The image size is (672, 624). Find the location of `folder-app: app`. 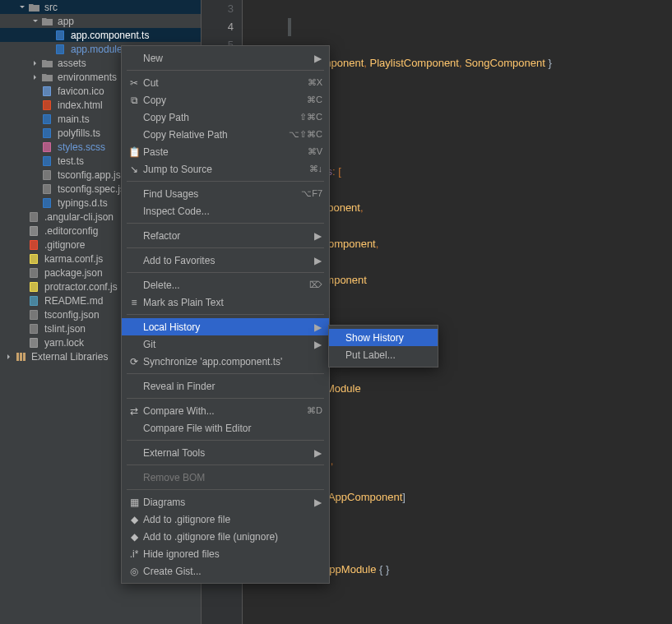

folder-app: app is located at coordinates (100, 21).